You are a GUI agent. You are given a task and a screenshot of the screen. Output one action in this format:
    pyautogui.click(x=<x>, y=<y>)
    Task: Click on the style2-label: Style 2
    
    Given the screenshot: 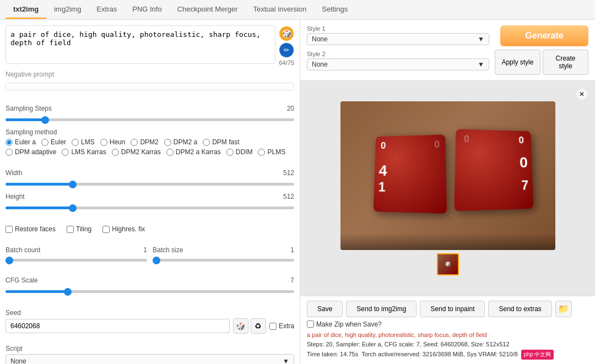 What is the action you would take?
    pyautogui.click(x=398, y=54)
    